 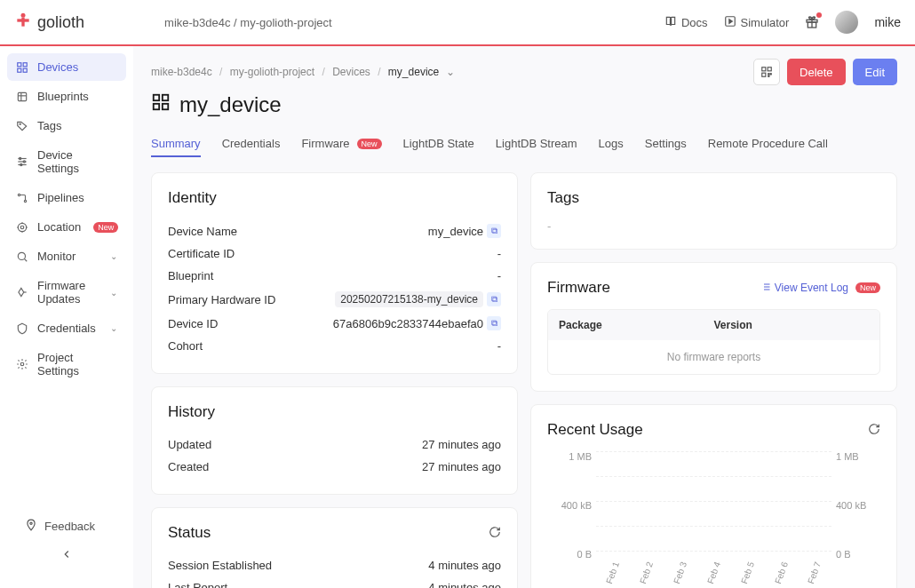 I want to click on breadcrumb: mike-b3de4c / my-golioth-project / Devic…, so click(x=303, y=72).